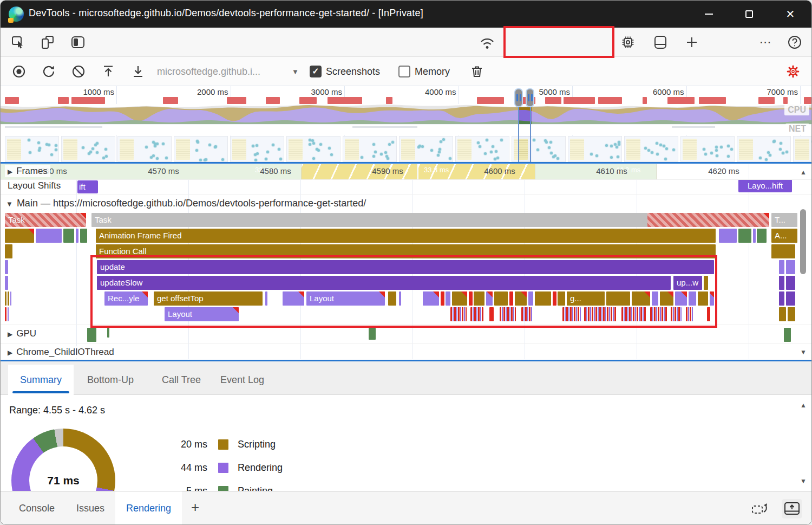 This screenshot has height=525, width=812. I want to click on flame-event-t-: T..., so click(784, 220).